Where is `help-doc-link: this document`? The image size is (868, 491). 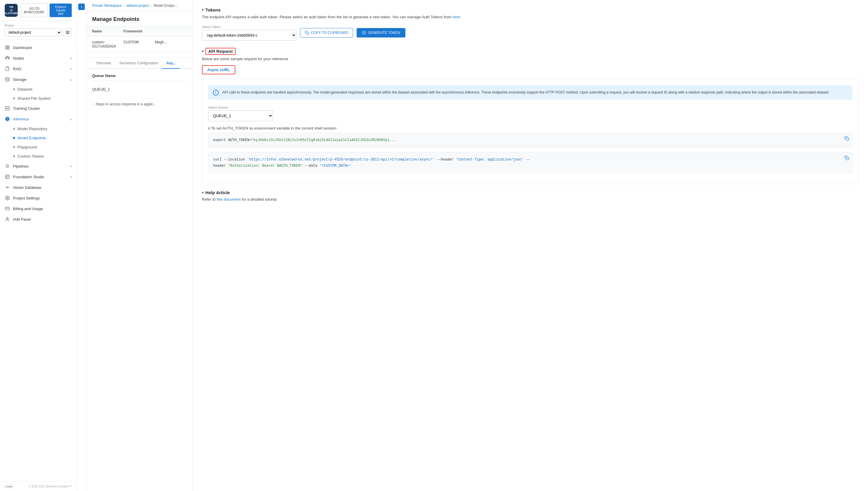 help-doc-link: this document is located at coordinates (229, 199).